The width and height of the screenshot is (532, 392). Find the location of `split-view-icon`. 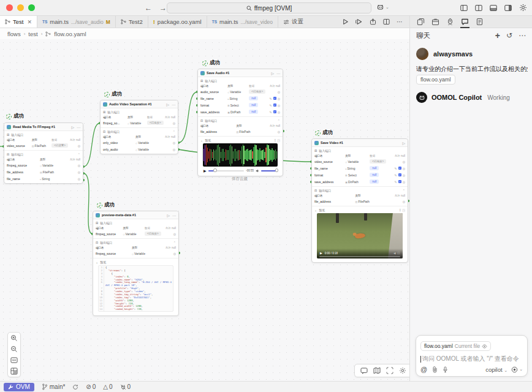

split-view-icon is located at coordinates (386, 22).